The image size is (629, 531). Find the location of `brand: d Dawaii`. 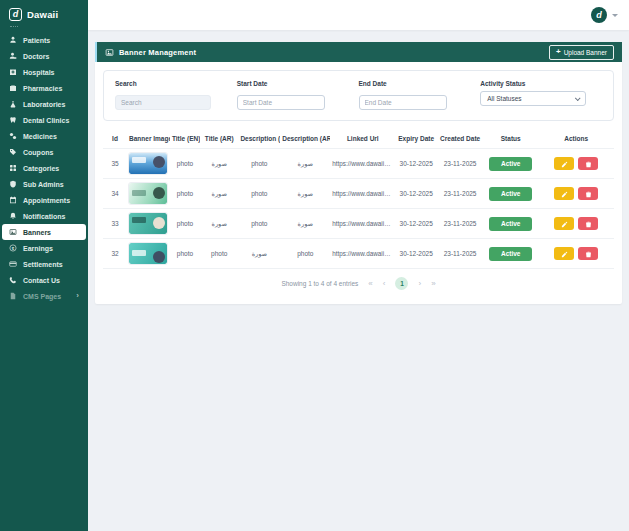

brand: d Dawaii is located at coordinates (44, 12).